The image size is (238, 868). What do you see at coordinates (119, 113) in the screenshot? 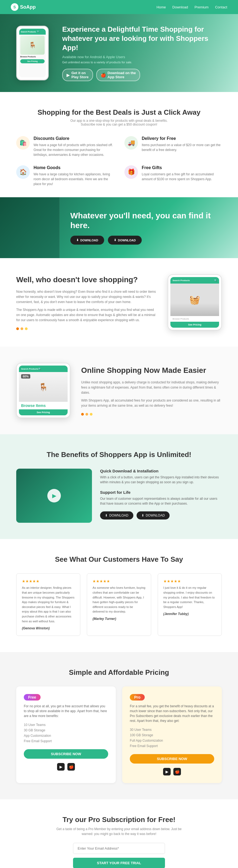
I see `features-headline: Shopping for the Best Deals is Just a Cl…` at bounding box center [119, 113].